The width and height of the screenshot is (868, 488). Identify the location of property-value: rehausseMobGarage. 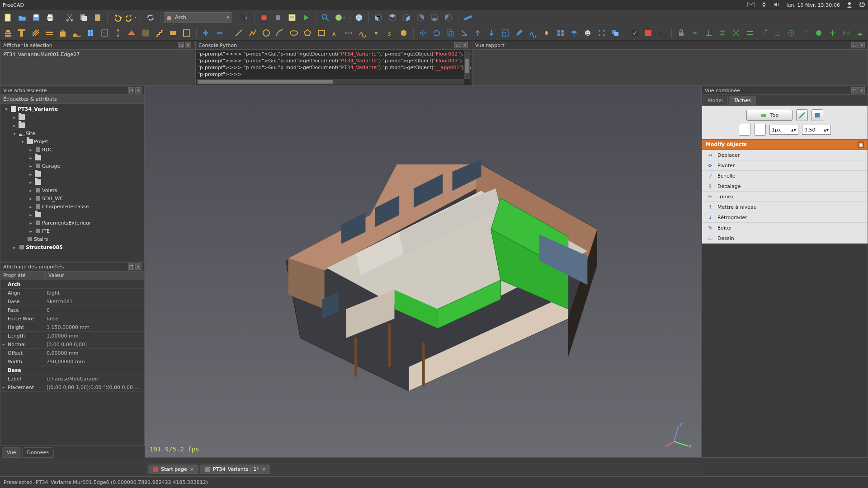
(95, 379).